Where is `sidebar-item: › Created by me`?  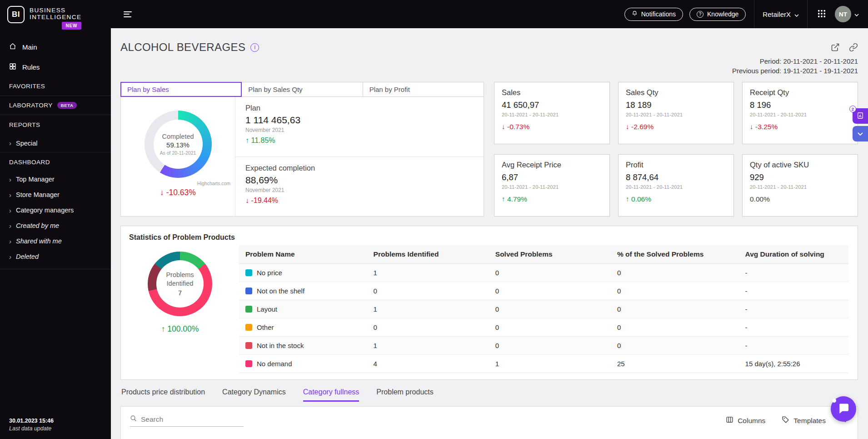
sidebar-item: › Created by me is located at coordinates (55, 226).